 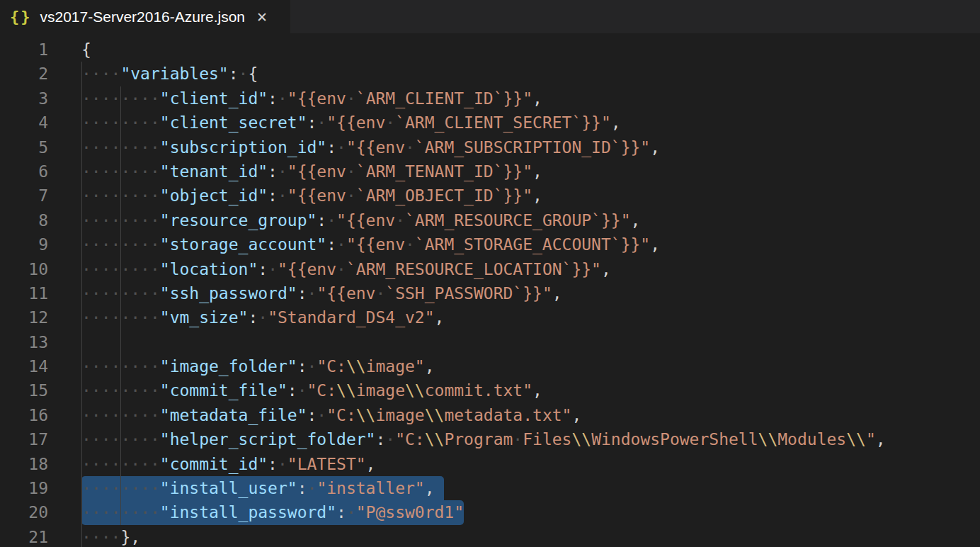 What do you see at coordinates (531, 244) in the screenshot?
I see `line-content: ········"storage_account":·"{{env·`ARM_S…` at bounding box center [531, 244].